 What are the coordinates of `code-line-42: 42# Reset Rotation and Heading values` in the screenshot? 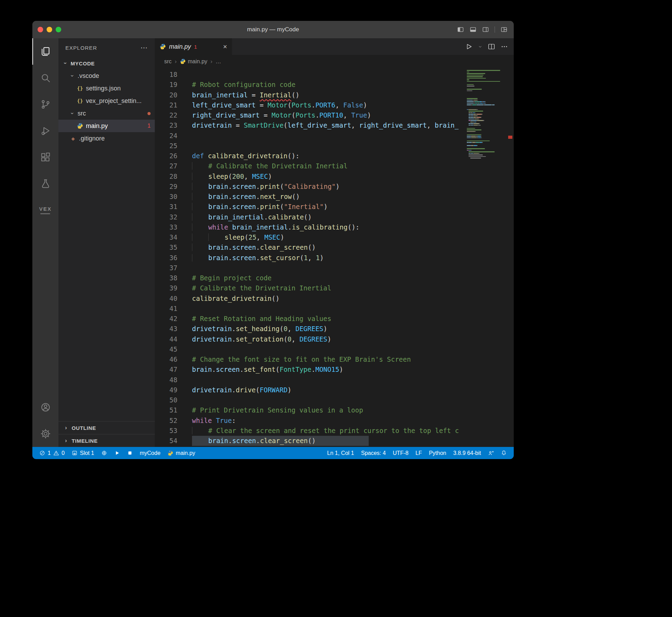 It's located at (334, 319).